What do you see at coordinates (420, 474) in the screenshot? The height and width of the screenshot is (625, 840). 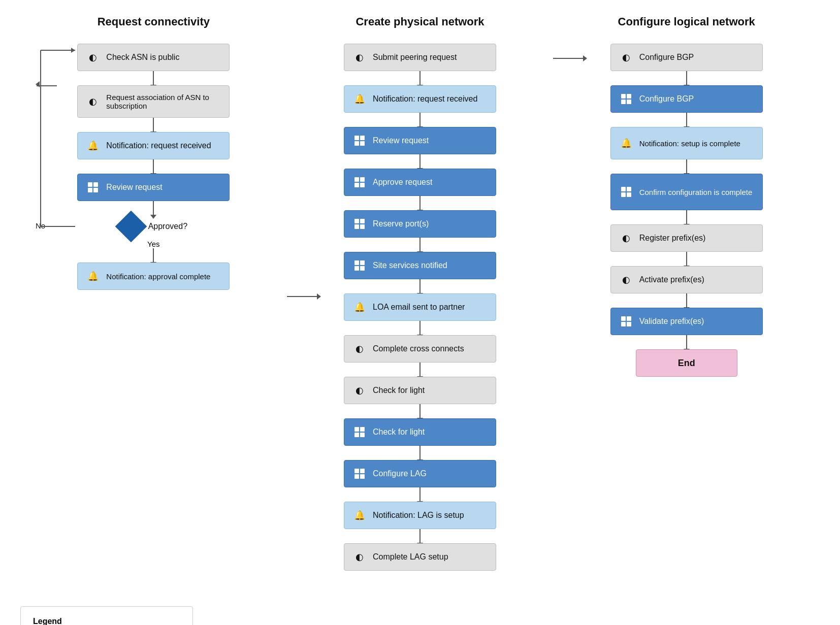 I see `node-c2n11: Configure LAG` at bounding box center [420, 474].